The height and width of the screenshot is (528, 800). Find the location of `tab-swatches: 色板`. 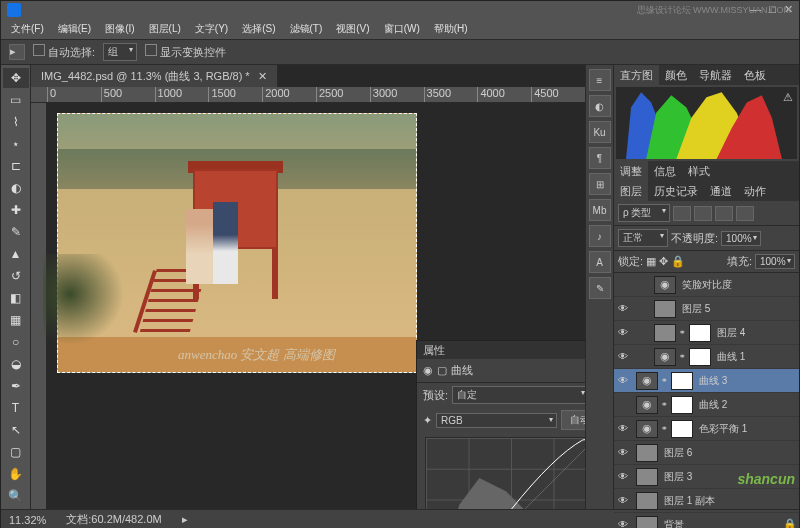

tab-swatches: 色板 is located at coordinates (755, 76).